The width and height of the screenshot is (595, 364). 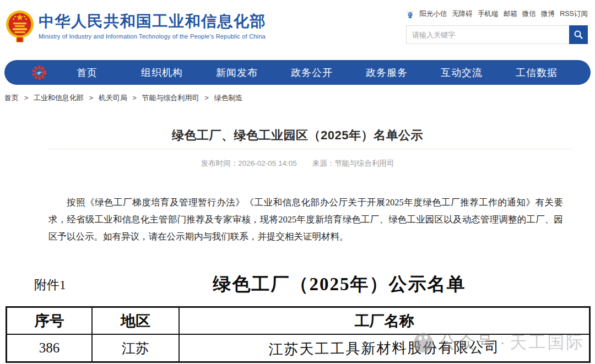 What do you see at coordinates (39, 73) in the screenshot?
I see `miit-gear-logo-icon: e` at bounding box center [39, 73].